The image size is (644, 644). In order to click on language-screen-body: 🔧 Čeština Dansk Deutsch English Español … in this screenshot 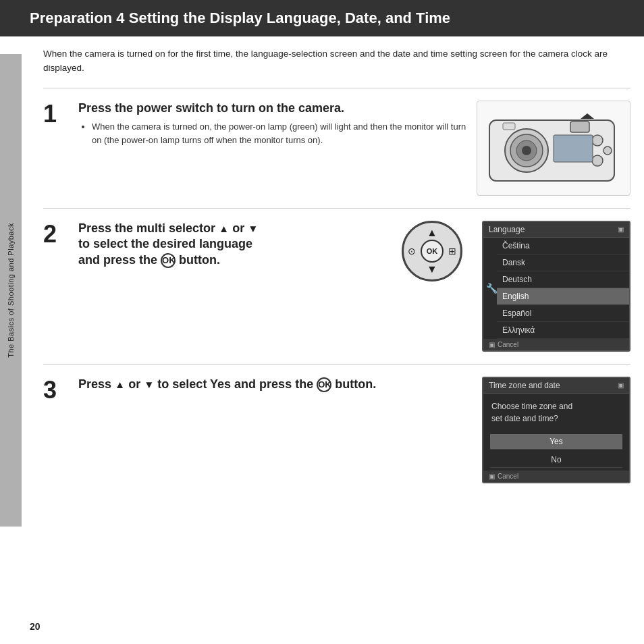, I will do `click(556, 288)`.